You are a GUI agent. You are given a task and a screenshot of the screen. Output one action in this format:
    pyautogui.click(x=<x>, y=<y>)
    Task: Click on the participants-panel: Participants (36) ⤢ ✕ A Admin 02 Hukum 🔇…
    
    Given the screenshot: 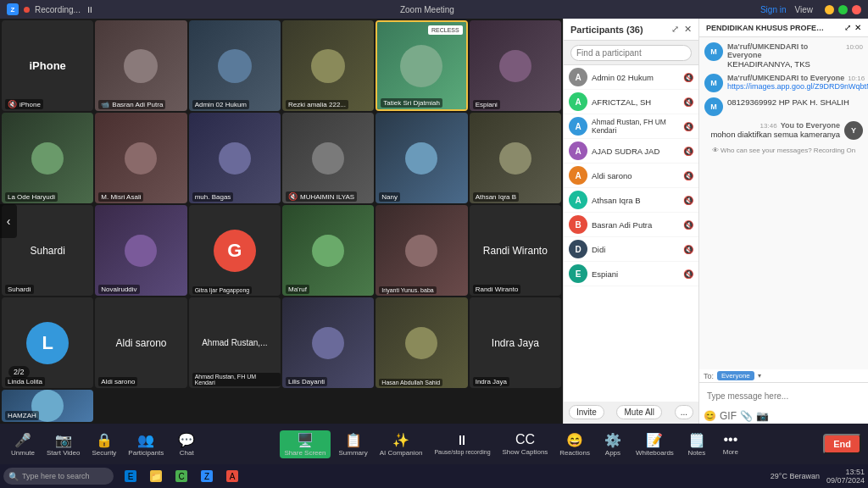 What is the action you would take?
    pyautogui.click(x=631, y=221)
    